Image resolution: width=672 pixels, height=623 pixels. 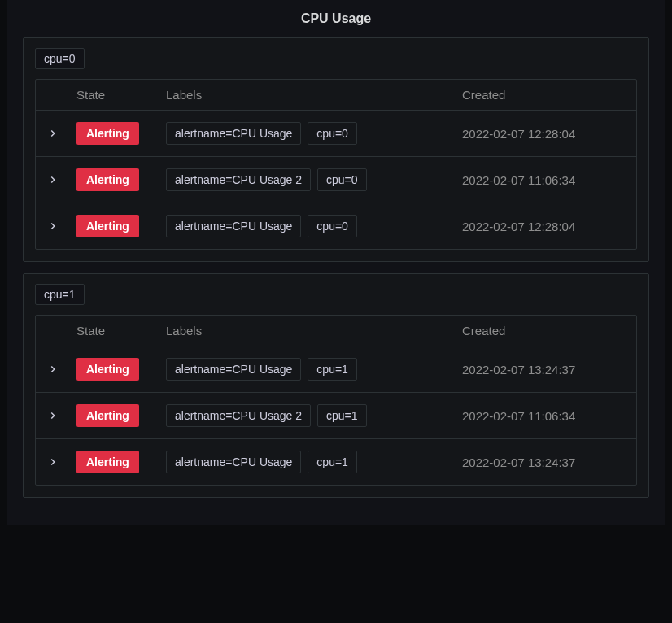 What do you see at coordinates (336, 19) in the screenshot?
I see `panel-title: CPU Usage` at bounding box center [336, 19].